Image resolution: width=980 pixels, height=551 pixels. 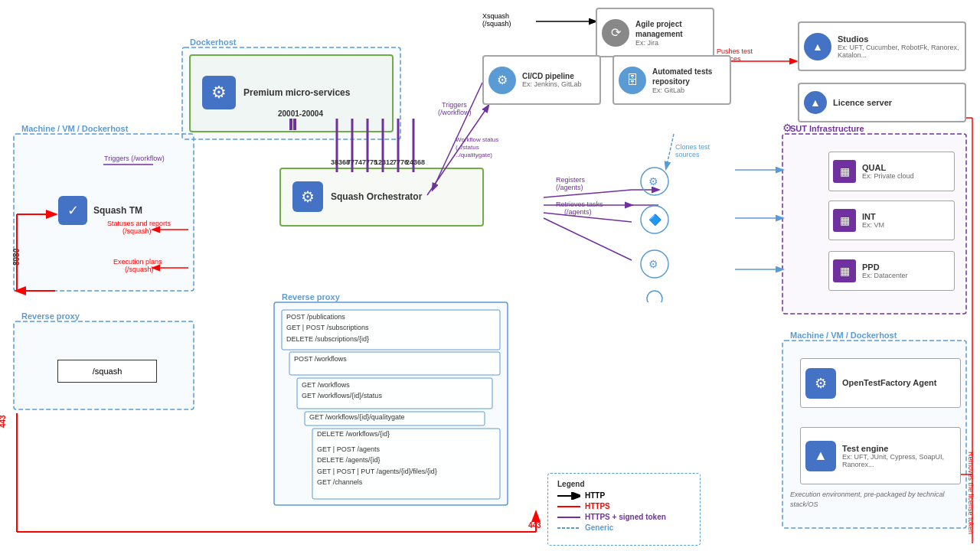 What do you see at coordinates (291, 93) in the screenshot?
I see `premium-microservices-box: ⚙ Premium micro-services` at bounding box center [291, 93].